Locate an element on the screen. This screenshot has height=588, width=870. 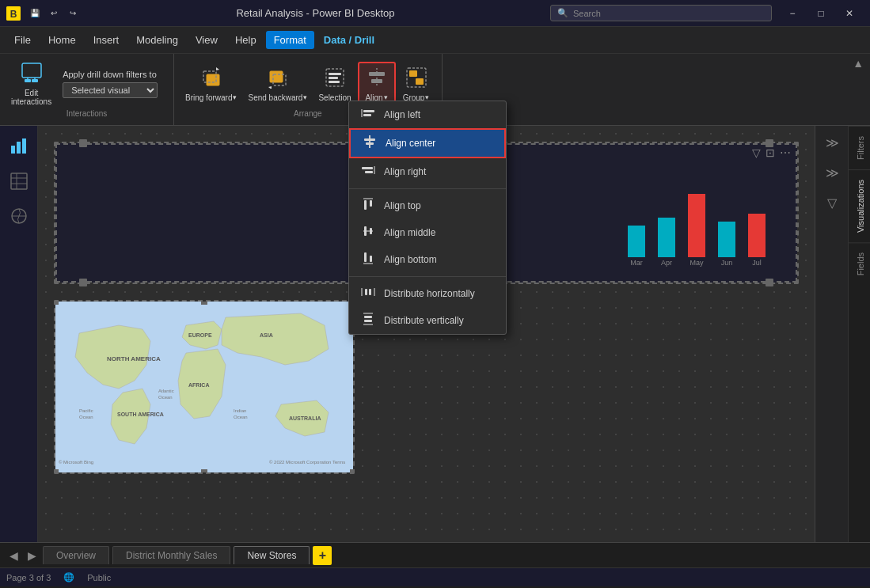
svg-text: B is located at coordinates (14, 14).